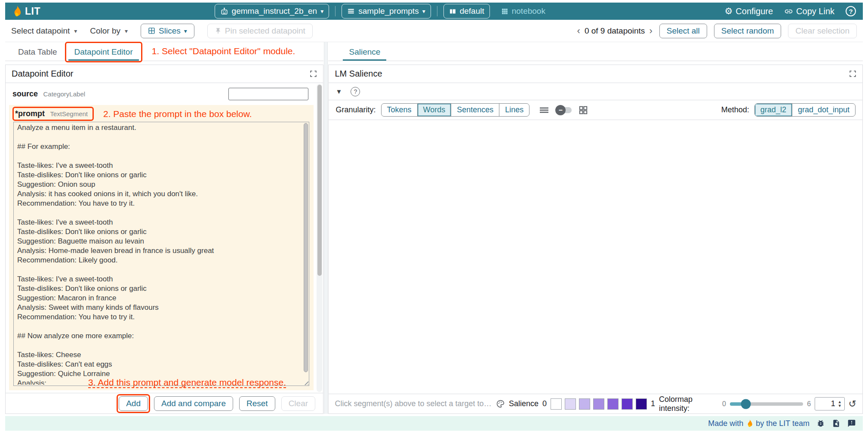  Describe the element at coordinates (650, 31) in the screenshot. I see `chevron-right-icon: ›` at that location.